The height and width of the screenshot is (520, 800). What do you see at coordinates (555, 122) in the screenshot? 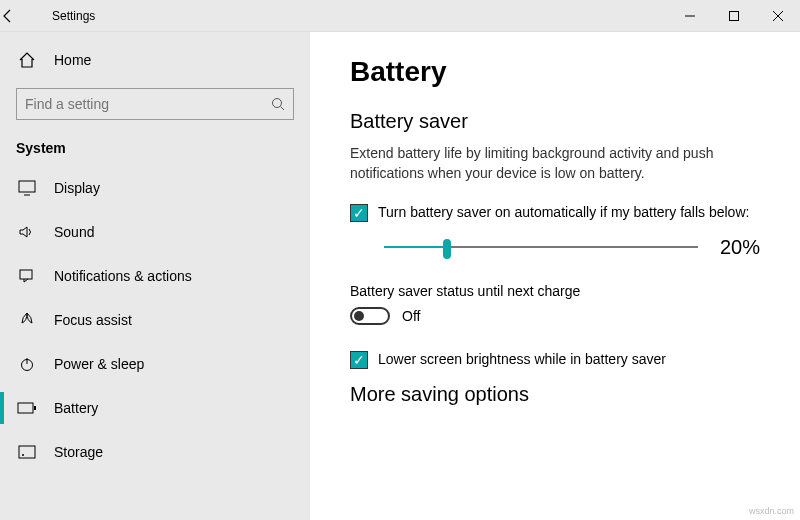
I see `section-heading: Battery saver` at bounding box center [555, 122].